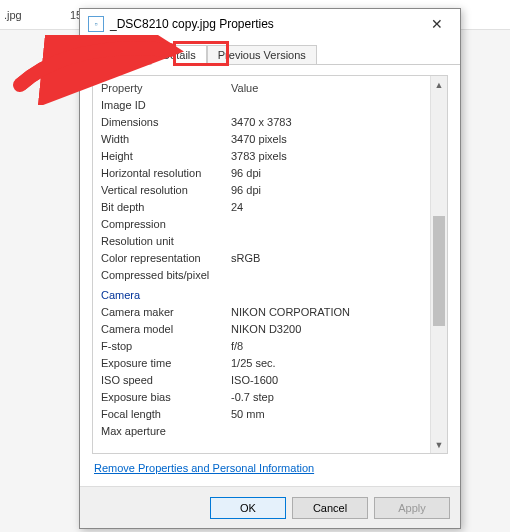  What do you see at coordinates (266, 330) in the screenshot?
I see `property-row: Camera modelNIKON D3200` at bounding box center [266, 330].